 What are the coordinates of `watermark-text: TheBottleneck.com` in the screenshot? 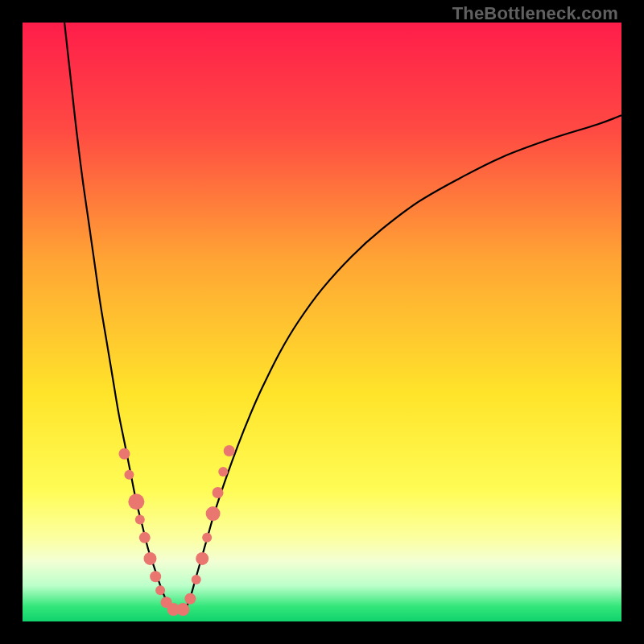 It's located at (535, 14).